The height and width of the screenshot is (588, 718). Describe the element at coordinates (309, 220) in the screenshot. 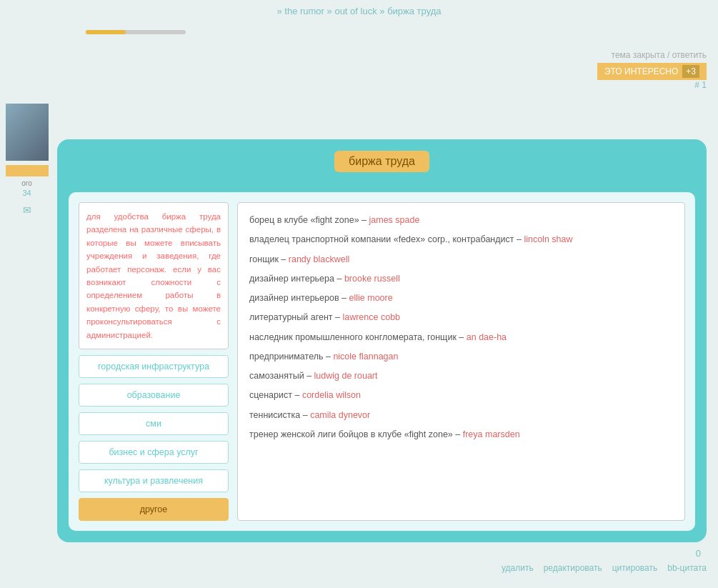

I see `job-role: борец в клубе «fight zone» –` at that location.